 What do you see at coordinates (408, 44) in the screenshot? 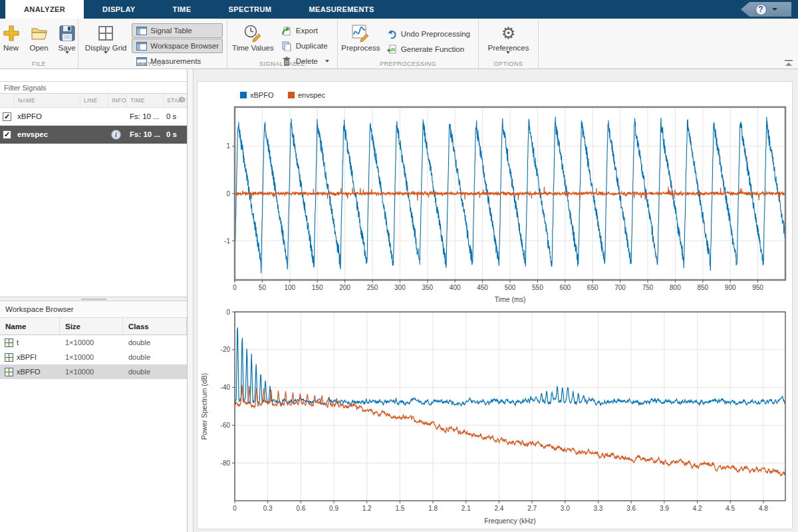
I see `section-preprocessing: Preprocess Undo Preprocessing fx Generat…` at bounding box center [408, 44].